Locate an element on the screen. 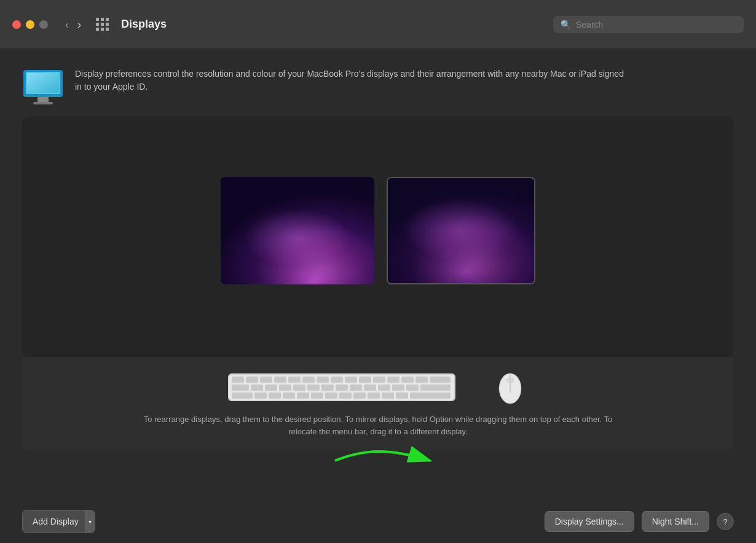 The width and height of the screenshot is (756, 543). titlebar: ‹ › Displays 🔍 is located at coordinates (378, 25).